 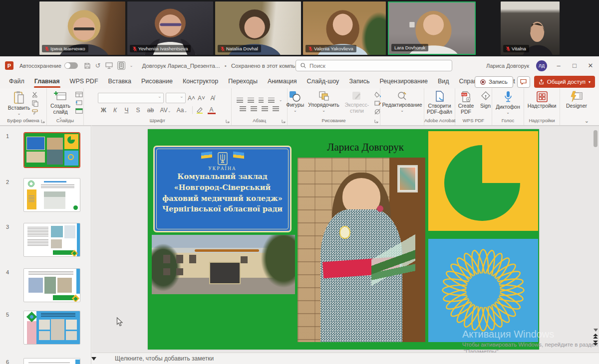 I want to click on tab-animations: Анимация, so click(x=283, y=82).